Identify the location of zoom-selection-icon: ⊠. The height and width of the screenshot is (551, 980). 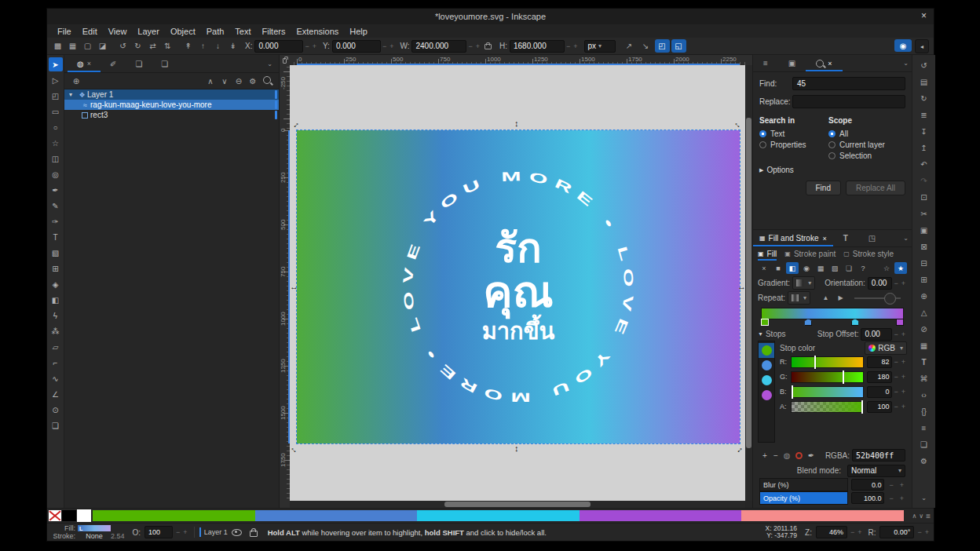
(924, 247).